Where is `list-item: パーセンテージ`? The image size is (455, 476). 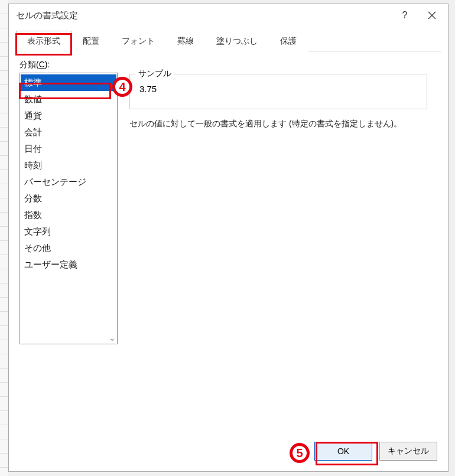 list-item: パーセンテージ is located at coordinates (69, 182).